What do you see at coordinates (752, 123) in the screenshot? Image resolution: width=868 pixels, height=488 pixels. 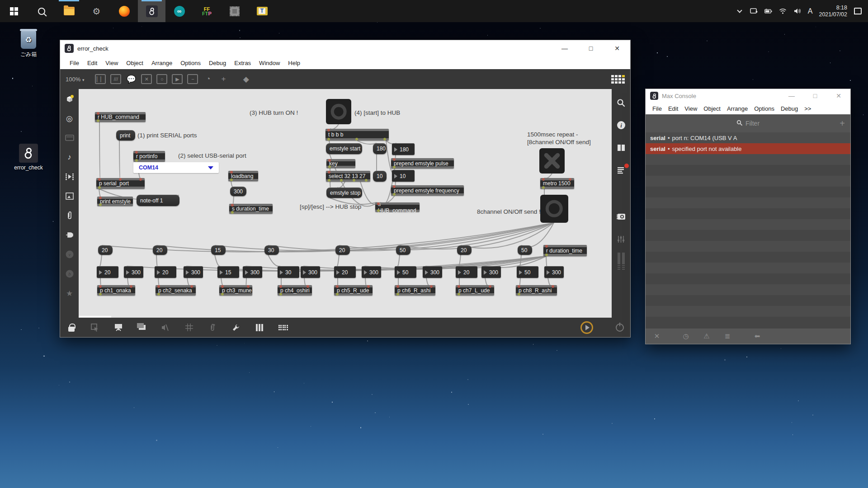 I see `filter-input: Filter` at bounding box center [752, 123].